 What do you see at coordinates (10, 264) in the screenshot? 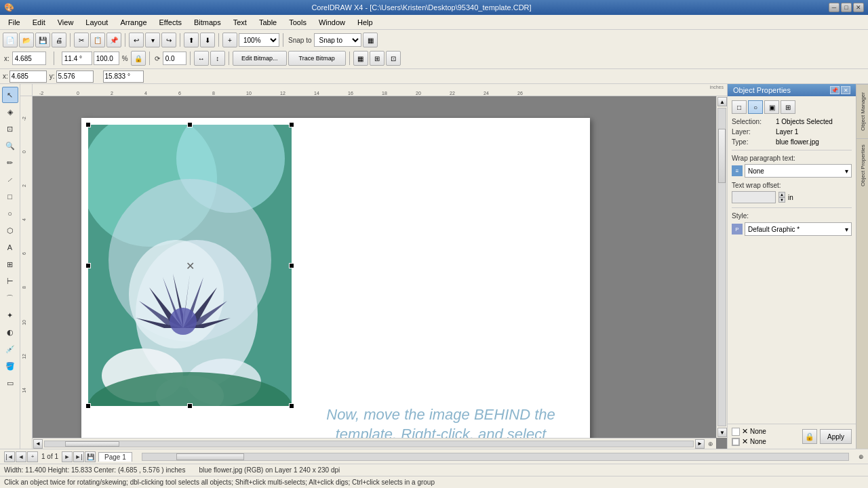
I see `table-tool: ⊞` at bounding box center [10, 264].